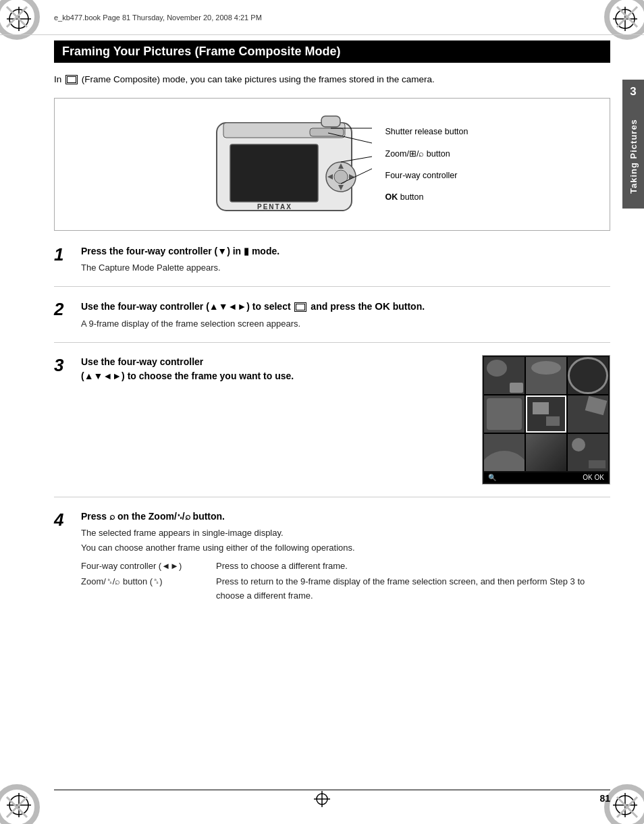  I want to click on step-3-title: Use the four-way controller(▲▼◄►) to cho…, so click(276, 369).